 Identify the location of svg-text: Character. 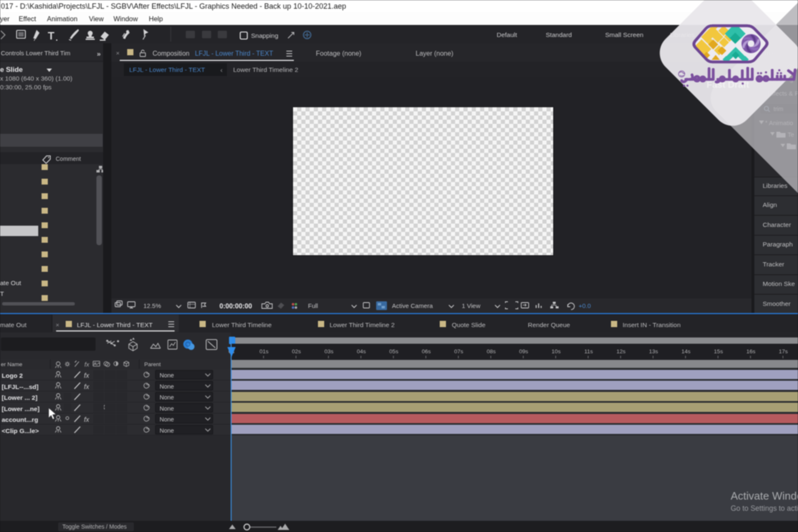
(777, 224).